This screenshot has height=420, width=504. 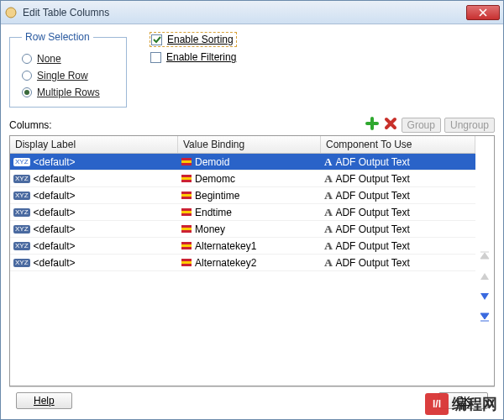 What do you see at coordinates (249, 179) in the screenshot?
I see `cell-value-binding: Demomc` at bounding box center [249, 179].